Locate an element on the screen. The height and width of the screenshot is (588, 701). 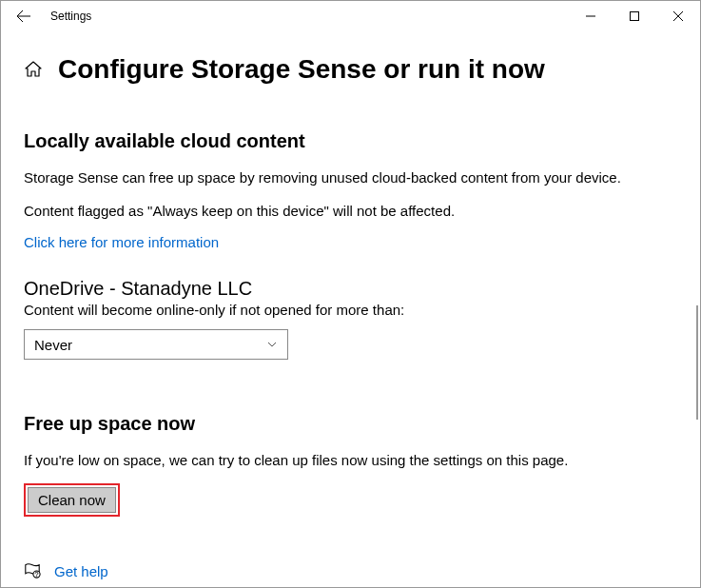
back-button is located at coordinates (24, 16).